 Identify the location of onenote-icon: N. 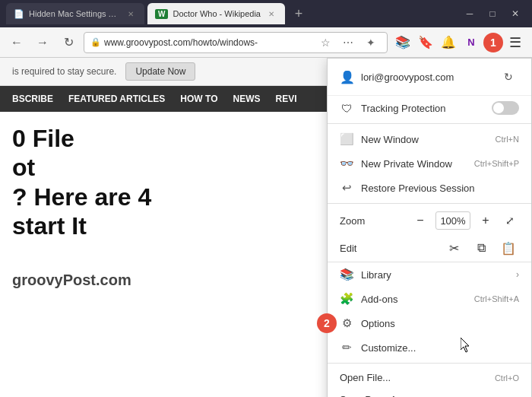
(471, 43).